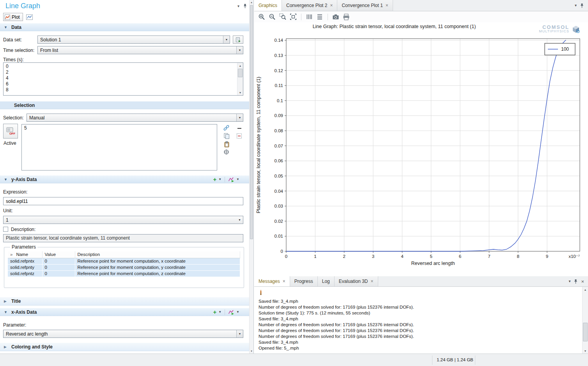 The height and width of the screenshot is (366, 588). I want to click on settings-scrollbar: ▲ ▼, so click(251, 177).